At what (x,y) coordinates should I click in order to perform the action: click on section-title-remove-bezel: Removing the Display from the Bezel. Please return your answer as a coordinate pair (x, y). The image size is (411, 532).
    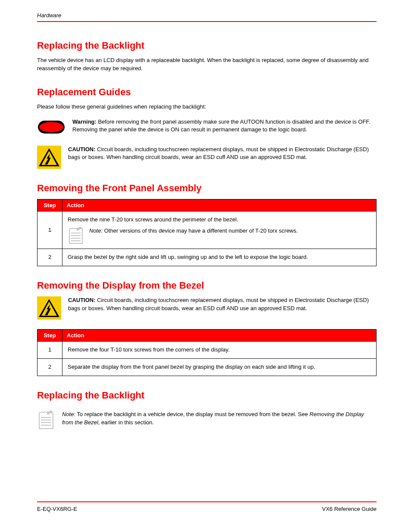
    Looking at the image, I should click on (207, 286).